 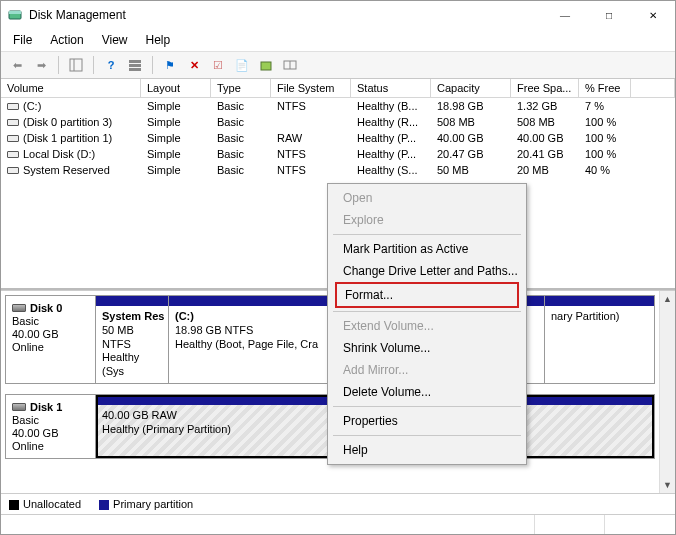 What do you see at coordinates (668, 299) in the screenshot?
I see `scroll-up-icon: ▲` at bounding box center [668, 299].